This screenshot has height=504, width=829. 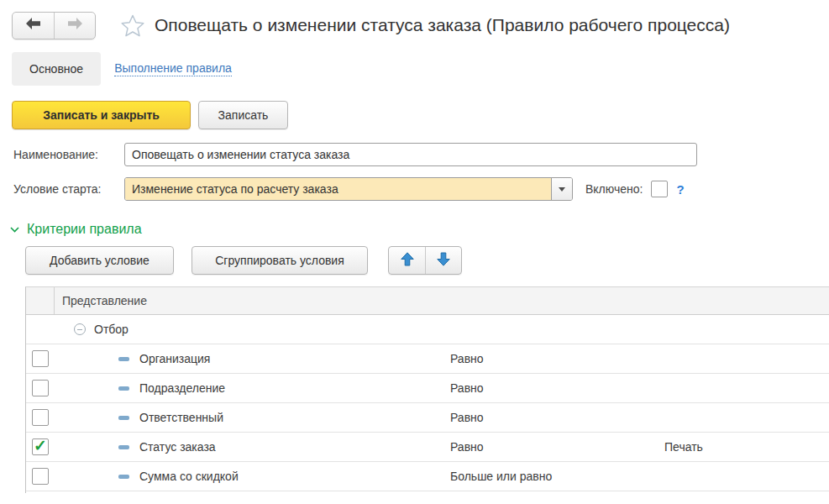 What do you see at coordinates (420, 229) in the screenshot?
I see `criteria-section-header: Критерии правила` at bounding box center [420, 229].